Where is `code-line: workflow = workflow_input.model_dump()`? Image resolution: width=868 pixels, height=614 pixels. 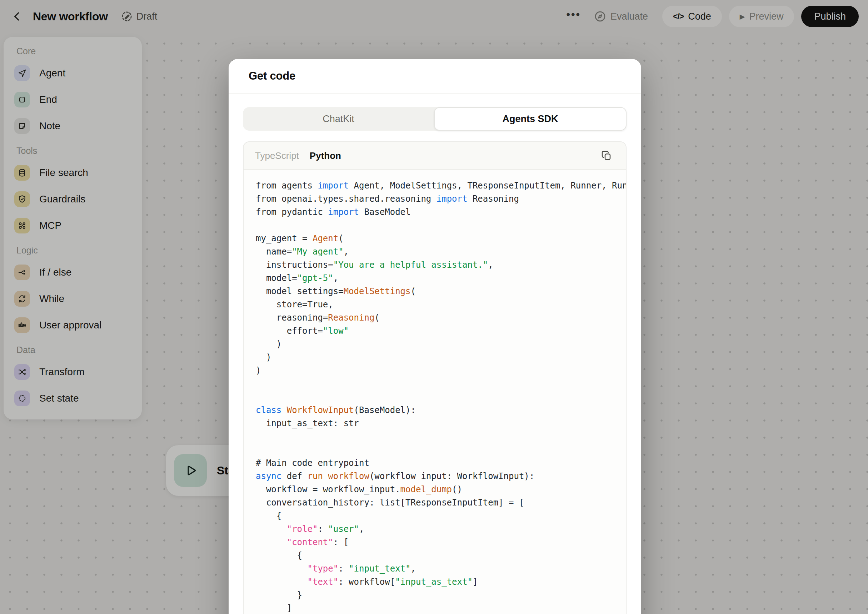 code-line: workflow = workflow_input.model_dump() is located at coordinates (441, 489).